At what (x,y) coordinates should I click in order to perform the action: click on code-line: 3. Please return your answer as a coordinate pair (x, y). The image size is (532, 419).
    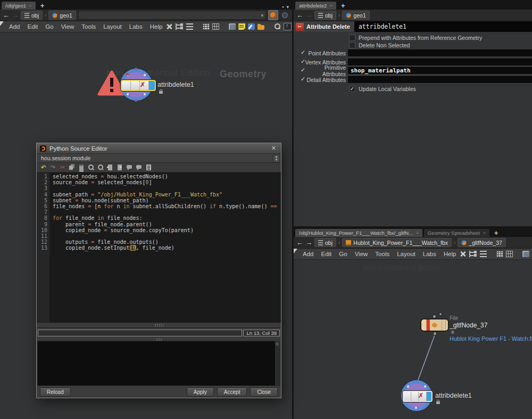
    Looking at the image, I should click on (159, 188).